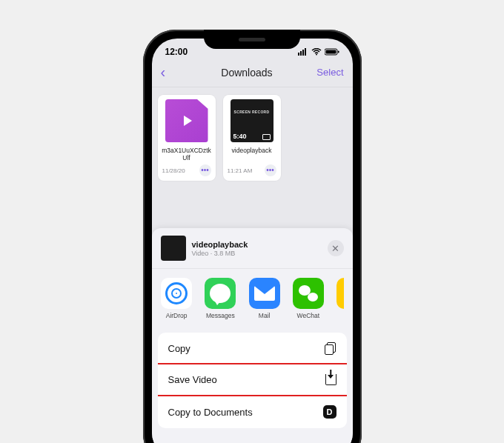 The width and height of the screenshot is (504, 443). Describe the element at coordinates (221, 299) in the screenshot. I see `share-app-messages: Messages` at that location.